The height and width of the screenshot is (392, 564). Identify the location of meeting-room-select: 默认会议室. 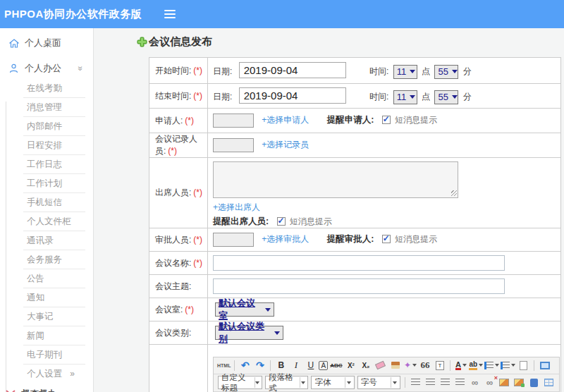
(245, 310).